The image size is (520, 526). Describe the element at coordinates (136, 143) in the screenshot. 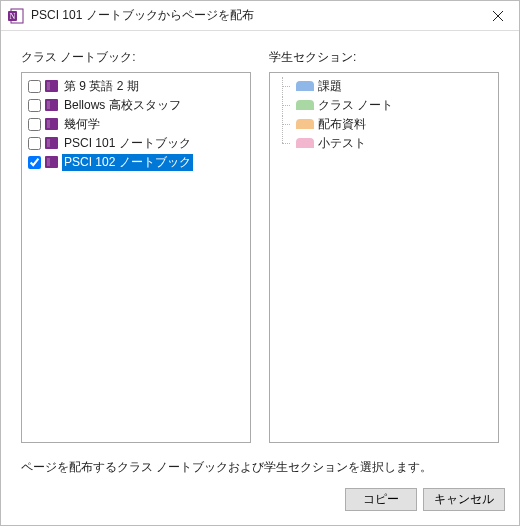

I see `notebook-item: PSCI 101 ノートブック` at that location.